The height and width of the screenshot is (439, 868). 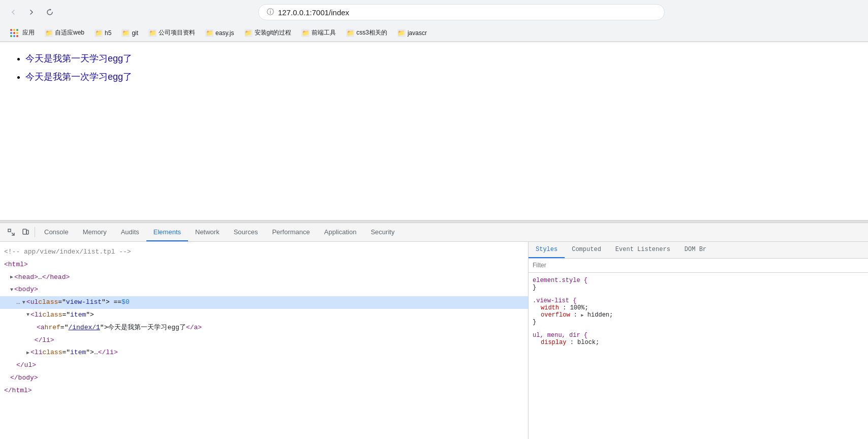 I want to click on bookmark-easyjs: 📁 easy.js, so click(x=220, y=33).